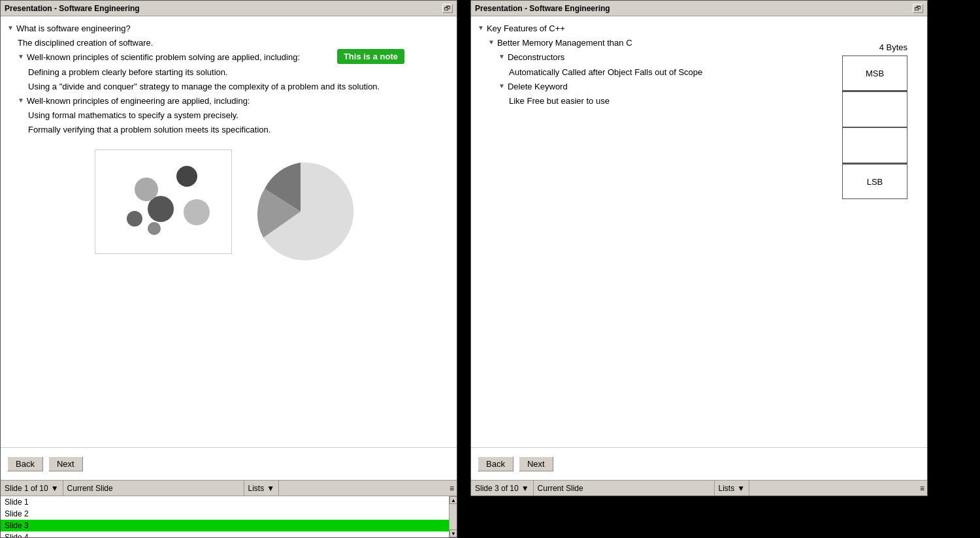 This screenshot has height=538, width=980. What do you see at coordinates (625, 488) in the screenshot?
I see `right-current-slide-section: Current Slide` at bounding box center [625, 488].